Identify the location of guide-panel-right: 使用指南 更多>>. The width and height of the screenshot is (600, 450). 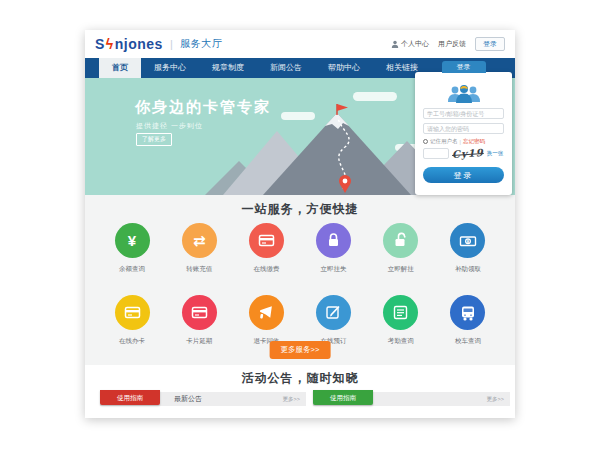
(412, 399).